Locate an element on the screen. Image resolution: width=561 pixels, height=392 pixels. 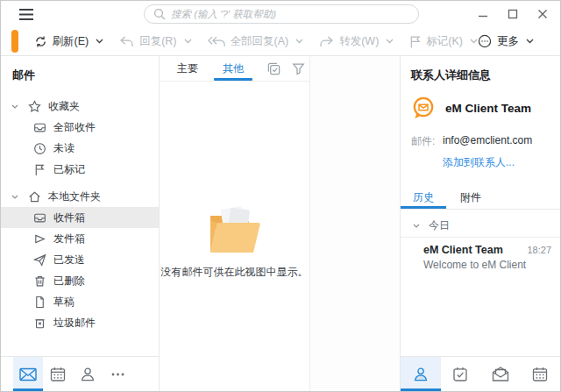
rnav-calendar-tab is located at coordinates (541, 374).